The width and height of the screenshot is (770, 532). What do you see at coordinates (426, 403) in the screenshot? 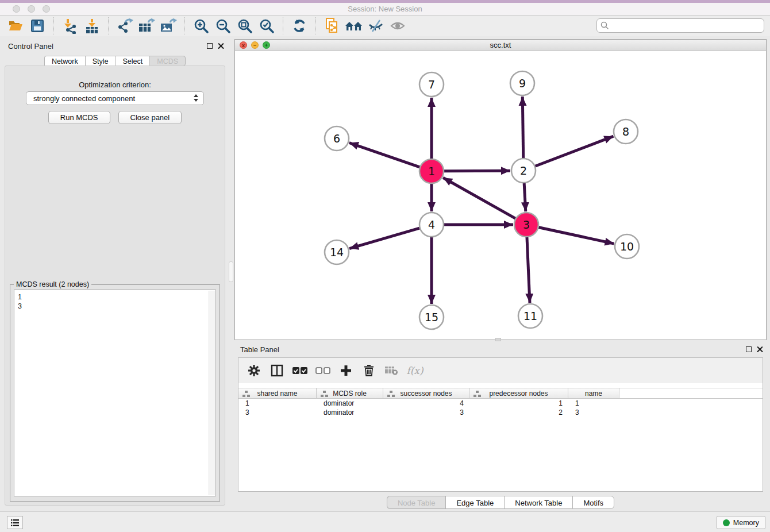
I see `cell-successor-nodes: 4` at bounding box center [426, 403].